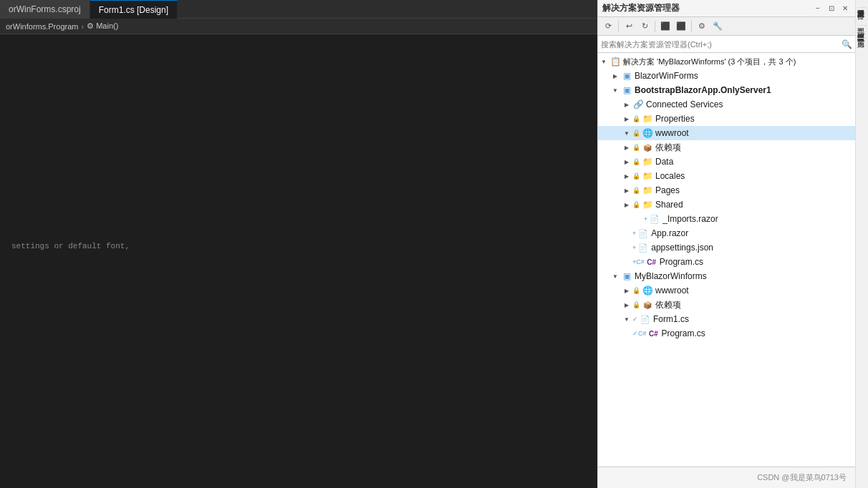 The width and height of the screenshot is (868, 488). I want to click on tree-item-program2: ✓C# C# Program.cs, so click(726, 333).